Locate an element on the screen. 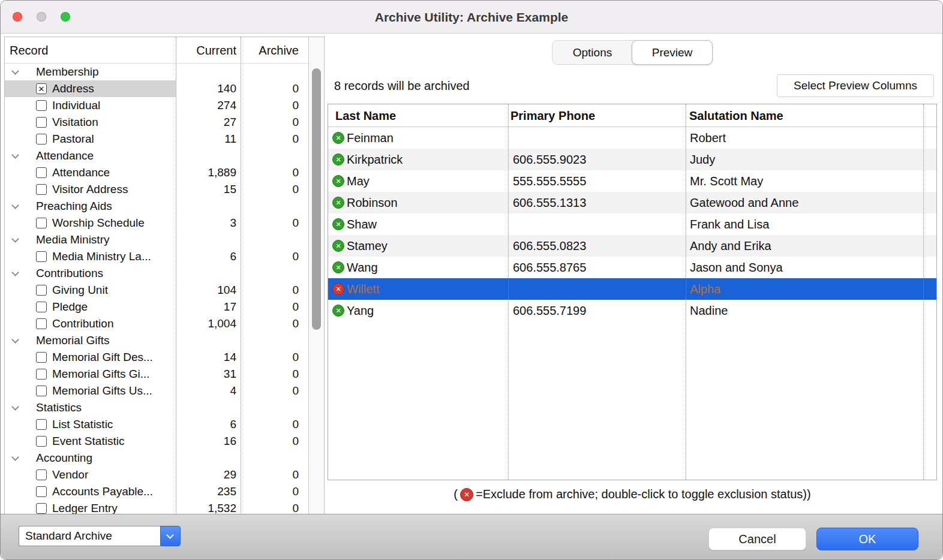 This screenshot has width=943, height=560. archive-count is located at coordinates (270, 206).